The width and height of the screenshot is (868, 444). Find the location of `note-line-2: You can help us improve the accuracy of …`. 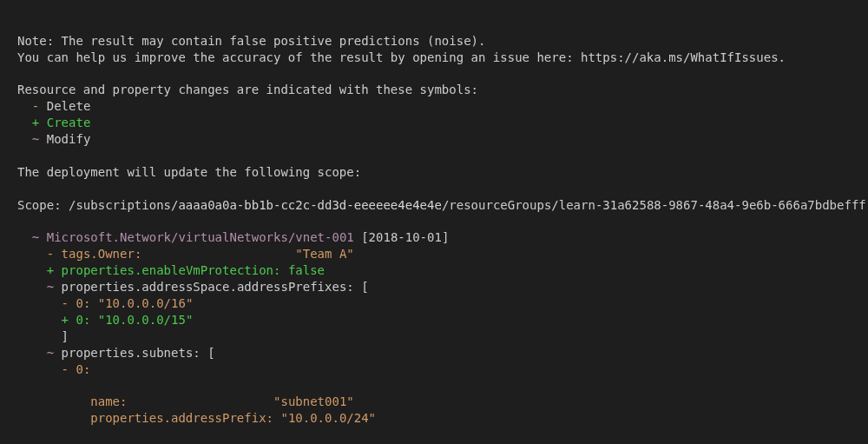

note-line-2: You can help us improve the accuracy of … is located at coordinates (401, 57).